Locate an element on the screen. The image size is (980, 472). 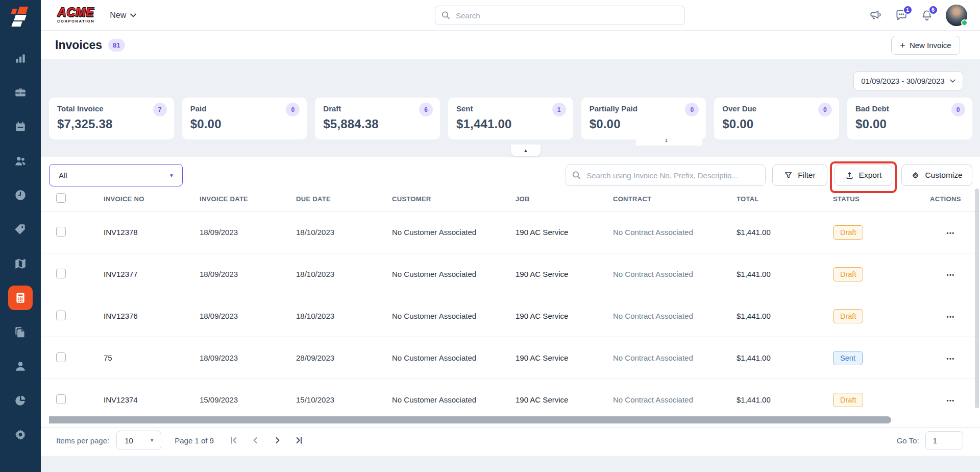
date-range-selector: 01/09/2023 - 30/09/2023 is located at coordinates (908, 81).